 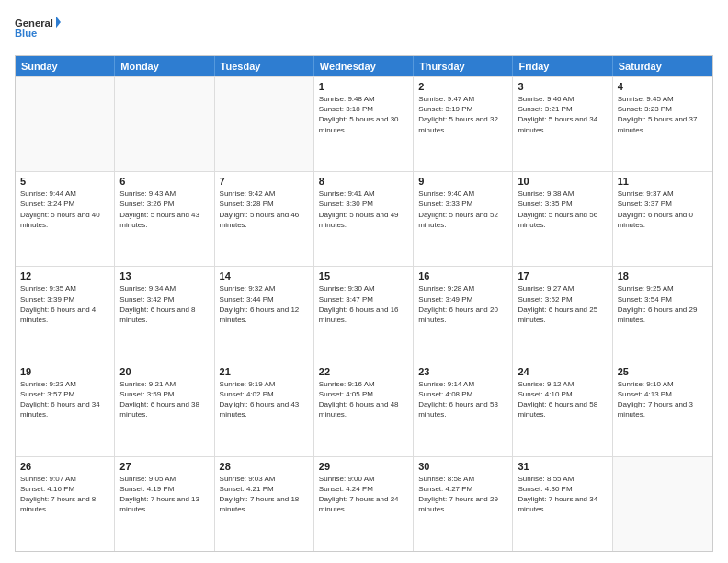 What do you see at coordinates (463, 372) in the screenshot?
I see `day-number: 23` at bounding box center [463, 372].